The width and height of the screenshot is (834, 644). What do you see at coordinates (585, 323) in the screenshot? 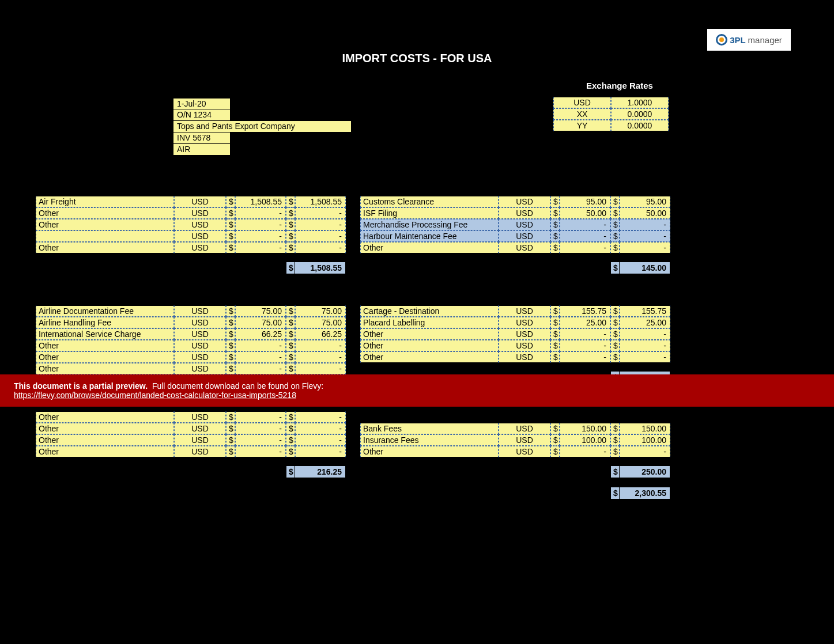
I see `row-amt1: 25.00` at bounding box center [585, 323].